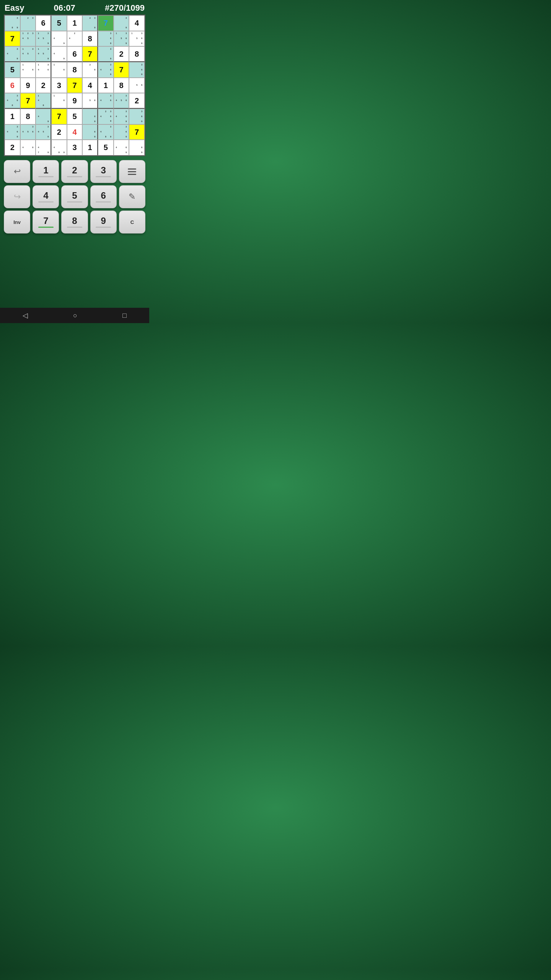 The image size is (551, 980). Describe the element at coordinates (122, 116) in the screenshot. I see `cell-r6-c7: 3469` at that location.